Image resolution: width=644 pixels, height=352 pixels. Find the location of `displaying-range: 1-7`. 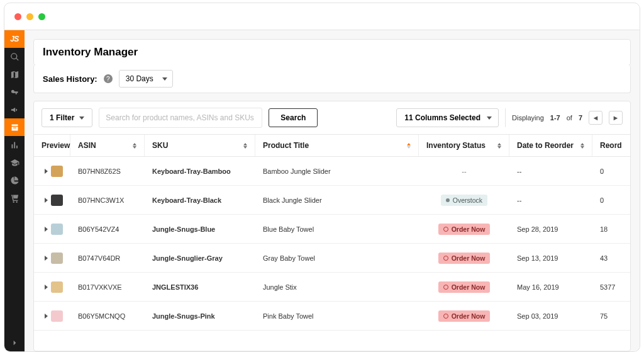

displaying-range: 1-7 is located at coordinates (555, 118).